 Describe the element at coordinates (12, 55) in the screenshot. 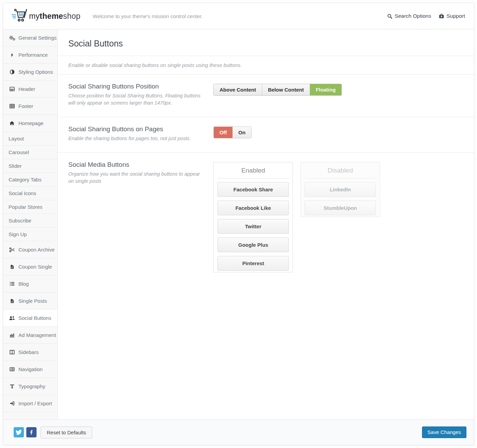

I see `bolt-icon` at that location.